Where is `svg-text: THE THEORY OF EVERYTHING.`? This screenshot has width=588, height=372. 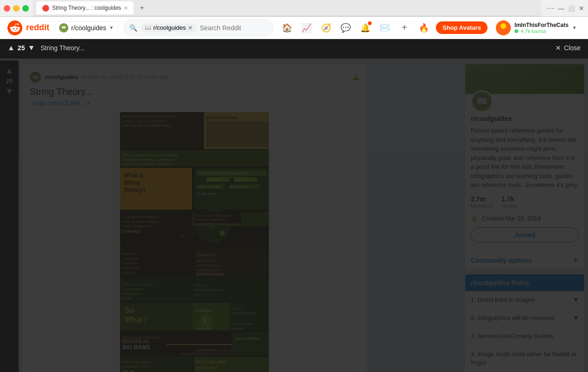 svg-text: THE THEORY OF EVERYTHING. is located at coordinates (147, 126).